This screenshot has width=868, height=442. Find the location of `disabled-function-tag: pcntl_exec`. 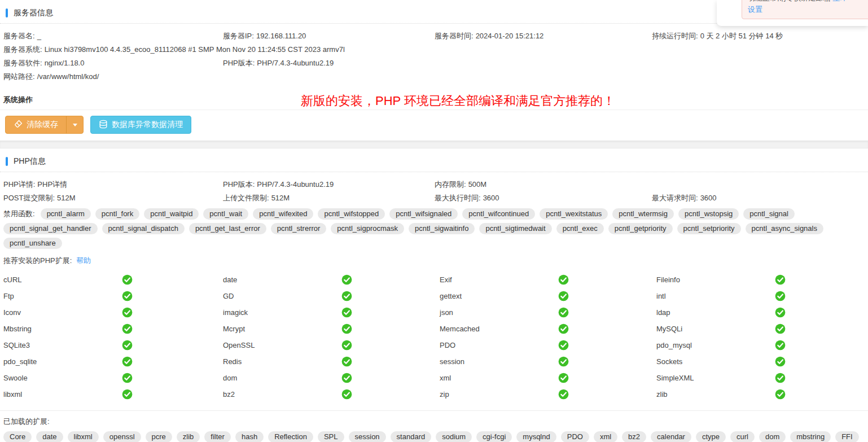

disabled-function-tag: pcntl_exec is located at coordinates (580, 229).